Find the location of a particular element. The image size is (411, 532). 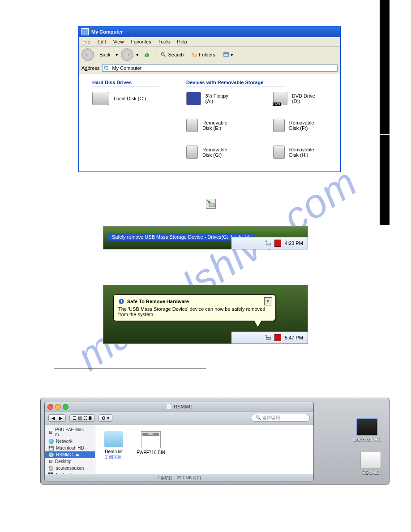

mac-content-area: Demo kit 2 個項目 FWFF710.BIN is located at coordinates (204, 449).